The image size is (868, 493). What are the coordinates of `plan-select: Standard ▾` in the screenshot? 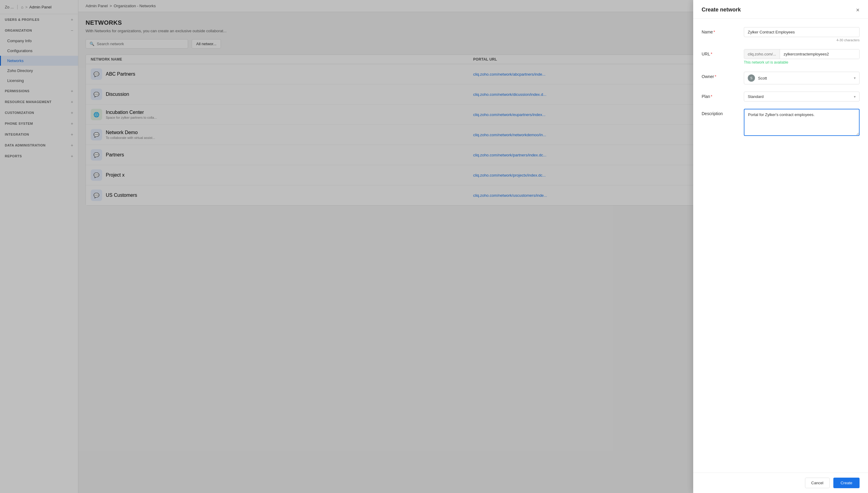 It's located at (802, 97).